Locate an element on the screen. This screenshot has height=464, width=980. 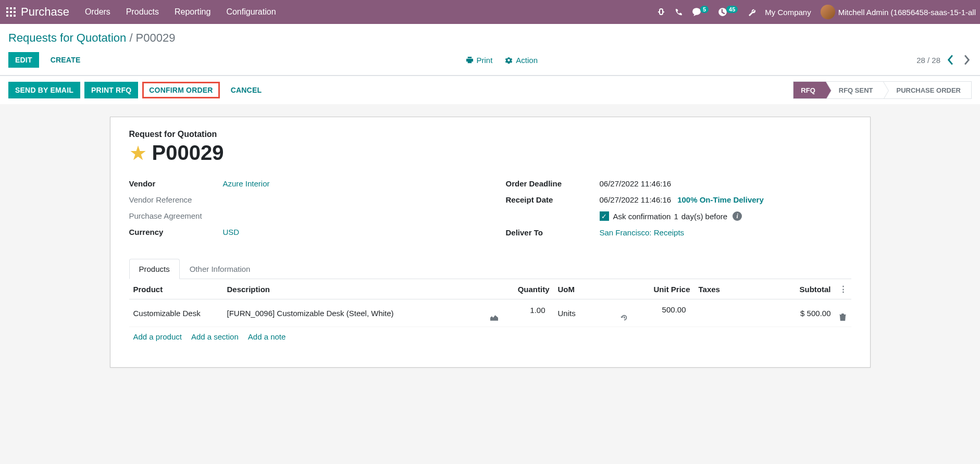
action-dropdown: Action is located at coordinates (521, 60).